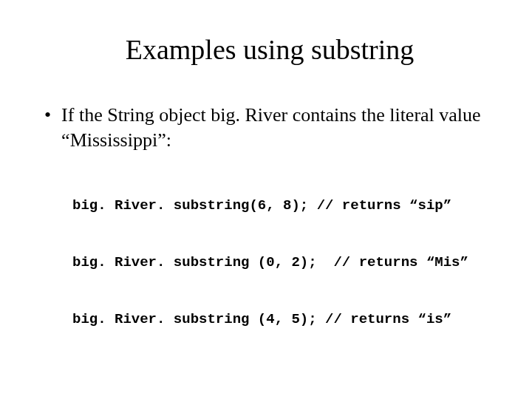 This screenshot has width=532, height=399. What do you see at coordinates (284, 206) in the screenshot?
I see `code-line-1: big. River. substring(4, 6); // returns …` at bounding box center [284, 206].